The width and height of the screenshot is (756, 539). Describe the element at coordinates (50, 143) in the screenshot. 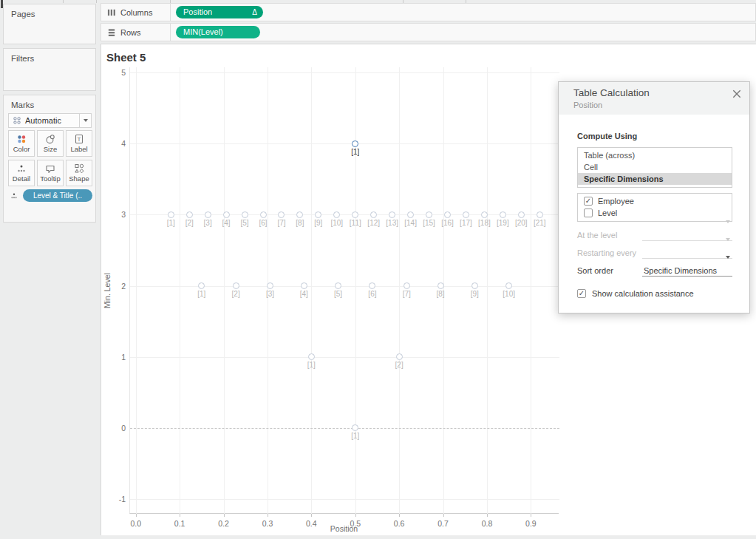

I see `size-button: Size` at that location.